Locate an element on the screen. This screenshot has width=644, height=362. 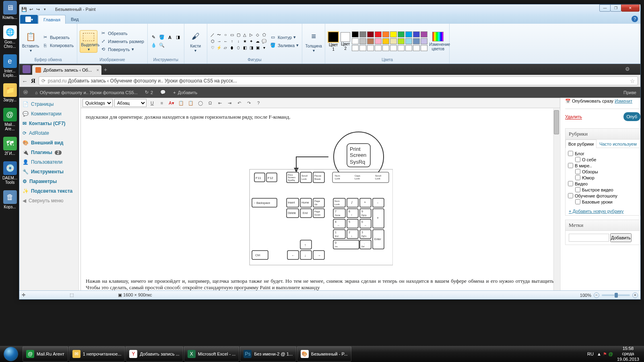
category-item: В мире.. is located at coordinates (603, 166).